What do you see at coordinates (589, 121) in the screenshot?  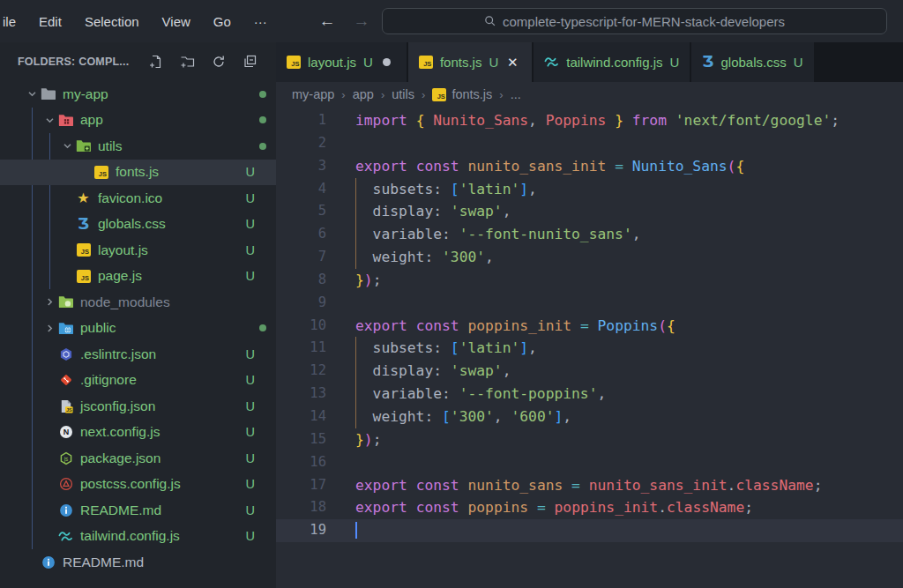 I see `code-line-1: 1import { Nunito_Sans, Poppins } from 'n…` at bounding box center [589, 121].